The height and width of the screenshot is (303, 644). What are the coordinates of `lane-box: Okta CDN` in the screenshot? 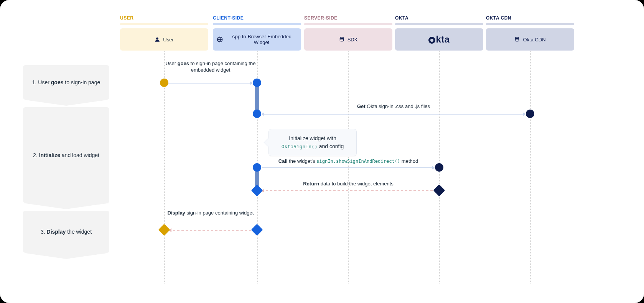 It's located at (530, 39).